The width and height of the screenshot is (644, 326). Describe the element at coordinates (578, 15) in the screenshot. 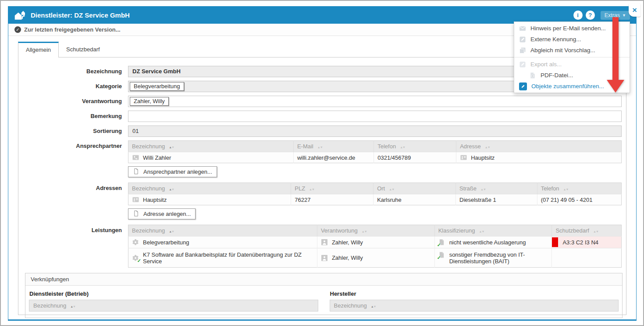

I see `info-icon: i` at that location.